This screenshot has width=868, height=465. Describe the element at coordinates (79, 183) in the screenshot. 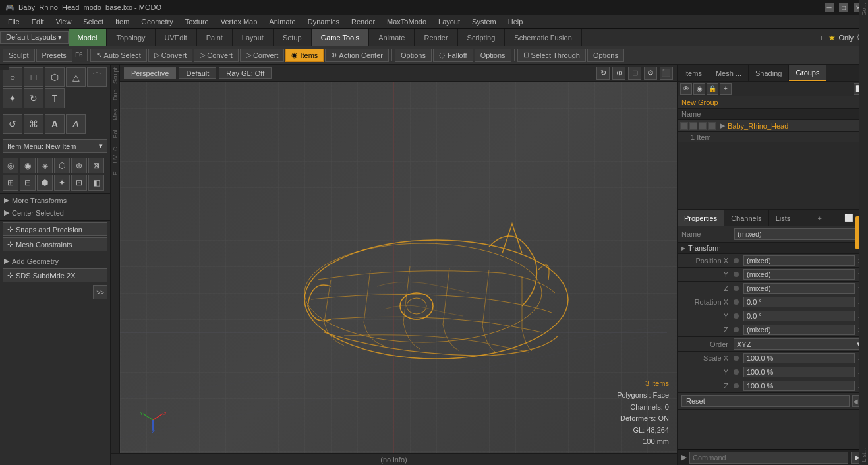

I see `icon-sq2: ⊡` at that location.